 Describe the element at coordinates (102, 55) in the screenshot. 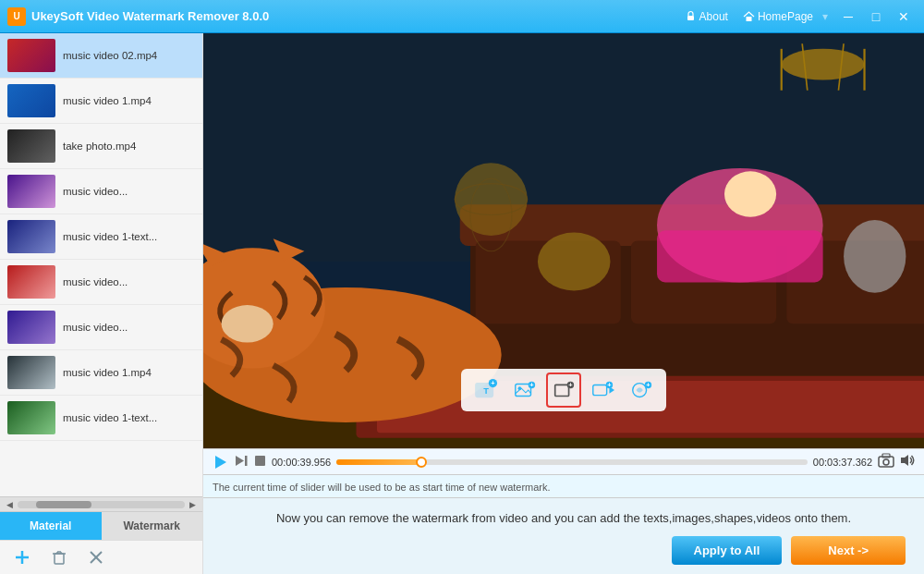

I see `list-item: music video 02.mp4` at that location.